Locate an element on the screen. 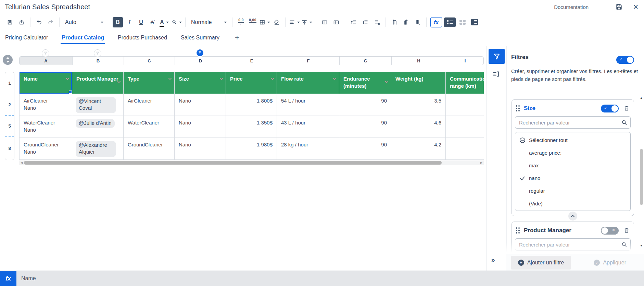  header-cell-product-manager: Product Manager is located at coordinates (98, 83).